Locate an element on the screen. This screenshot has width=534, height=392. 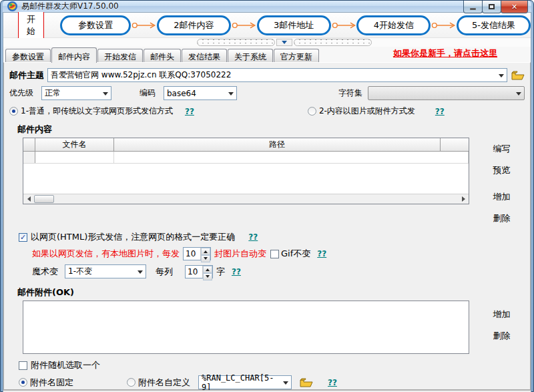
magic-select: 1-不变 is located at coordinates (105, 271).